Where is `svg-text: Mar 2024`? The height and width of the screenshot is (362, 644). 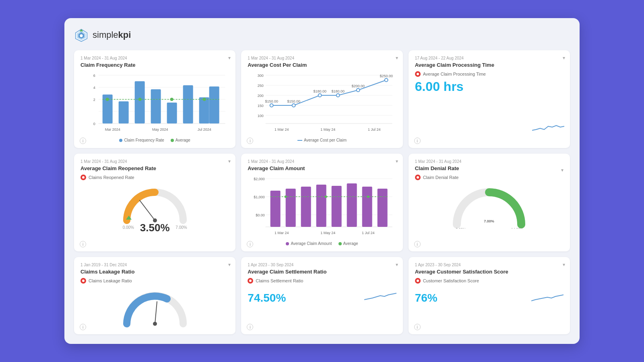 svg-text: Mar 2024 is located at coordinates (113, 130).